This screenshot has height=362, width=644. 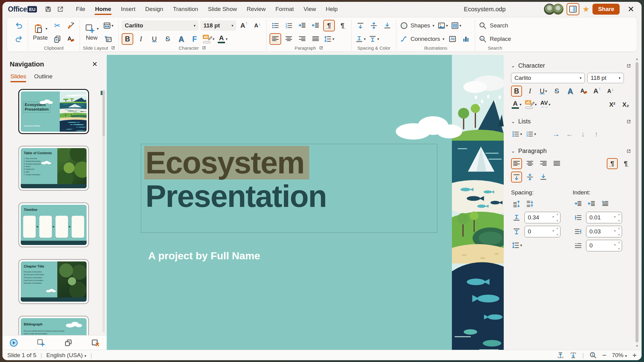 What do you see at coordinates (365, 39) in the screenshot?
I see `paragraph-spacing-caret-icon: ▾` at bounding box center [365, 39].